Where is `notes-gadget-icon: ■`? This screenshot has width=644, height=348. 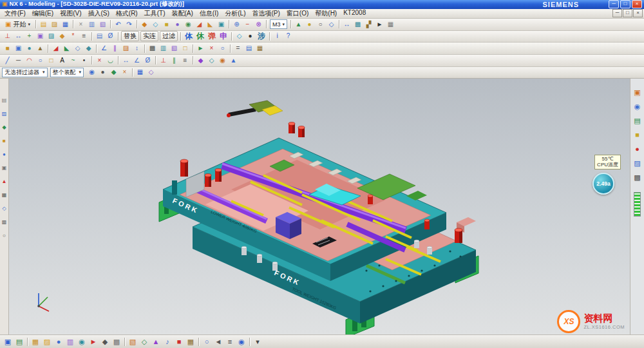
notes-gadget-icon: ■ is located at coordinates (638, 135).